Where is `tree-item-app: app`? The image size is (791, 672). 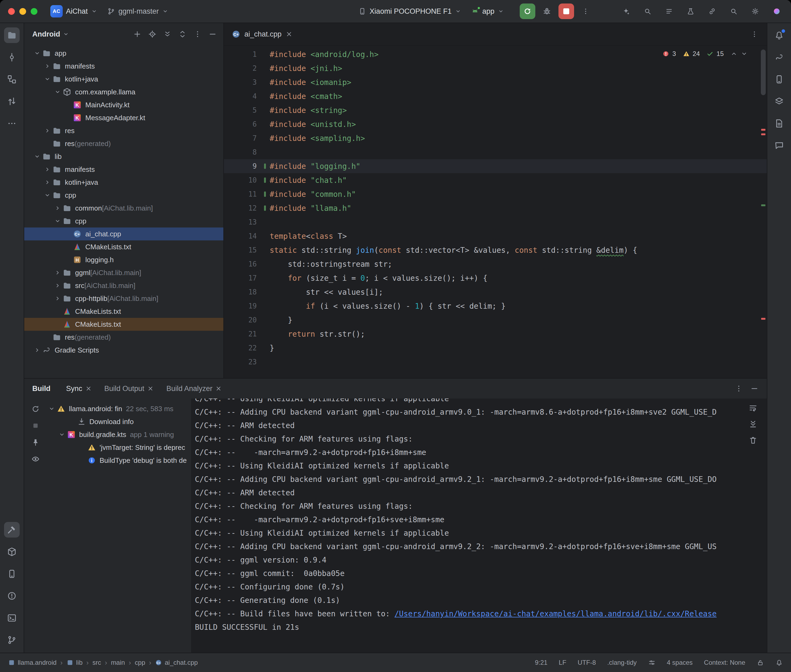
tree-item-app: app is located at coordinates (124, 53).